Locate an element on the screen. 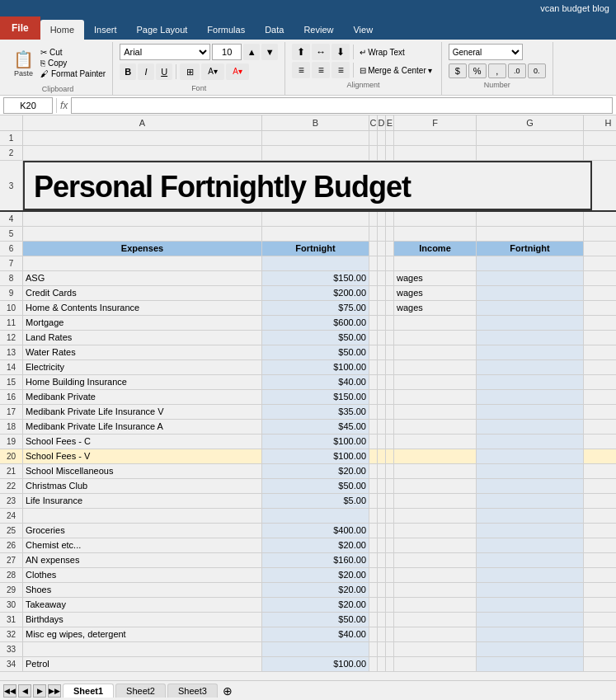  cell-a: Electricity is located at coordinates (143, 368).